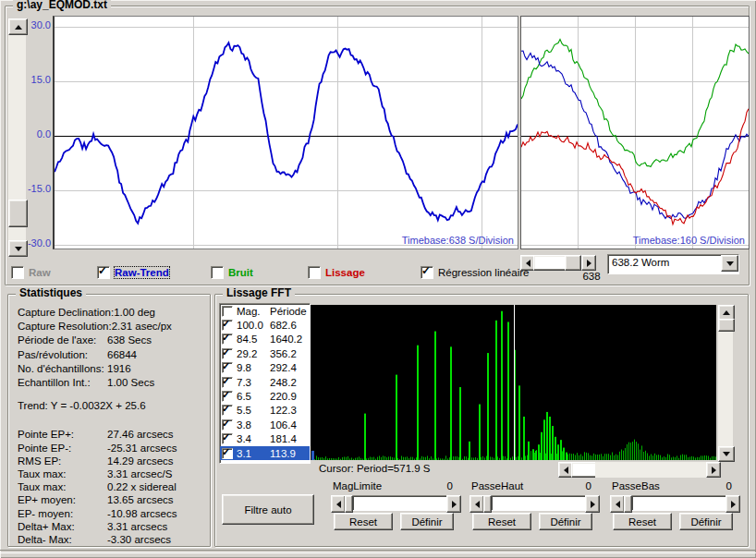 This screenshot has width=756, height=558. Describe the element at coordinates (142, 514) in the screenshot. I see `stat-value: -10.98 arcsecs` at that location.